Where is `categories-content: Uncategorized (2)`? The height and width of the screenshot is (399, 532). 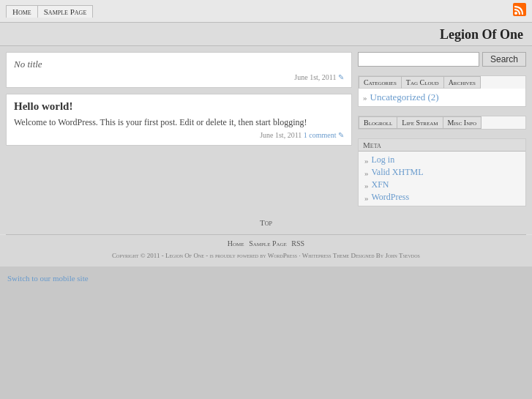 categories-content: Uncategorized (2) is located at coordinates (442, 97).